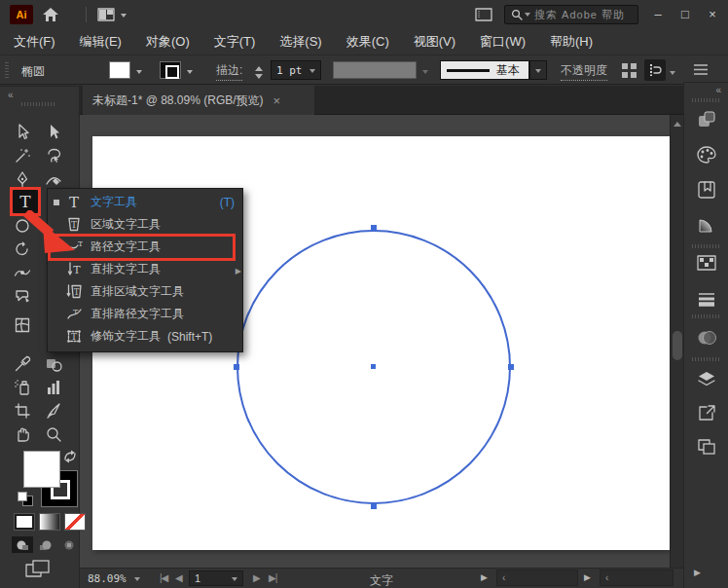 Image resolution: width=728 pixels, height=588 pixels. I want to click on slice-tool, so click(54, 411).